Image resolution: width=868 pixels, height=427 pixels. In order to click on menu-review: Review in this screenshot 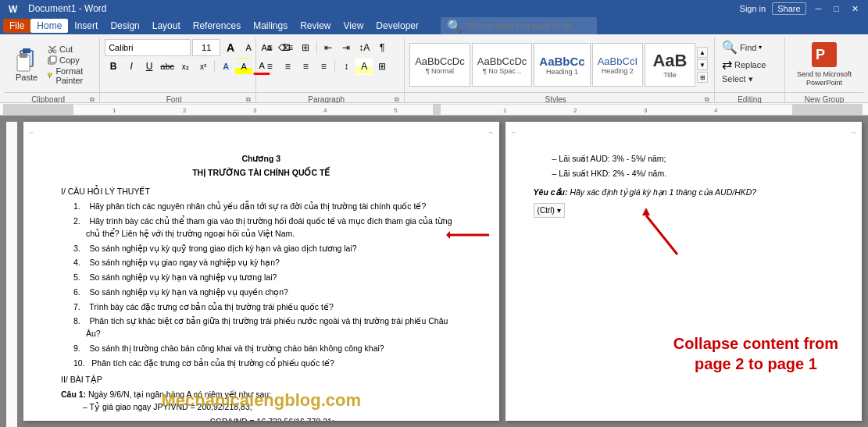, I will do `click(316, 26)`.